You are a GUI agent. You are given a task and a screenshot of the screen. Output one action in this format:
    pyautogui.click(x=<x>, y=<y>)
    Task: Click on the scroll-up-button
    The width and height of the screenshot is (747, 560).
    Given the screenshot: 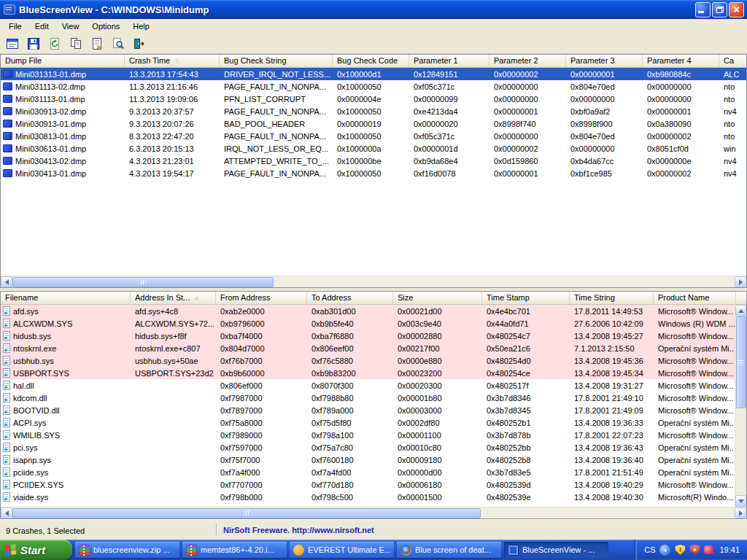 What is the action you would take?
    pyautogui.click(x=741, y=311)
    